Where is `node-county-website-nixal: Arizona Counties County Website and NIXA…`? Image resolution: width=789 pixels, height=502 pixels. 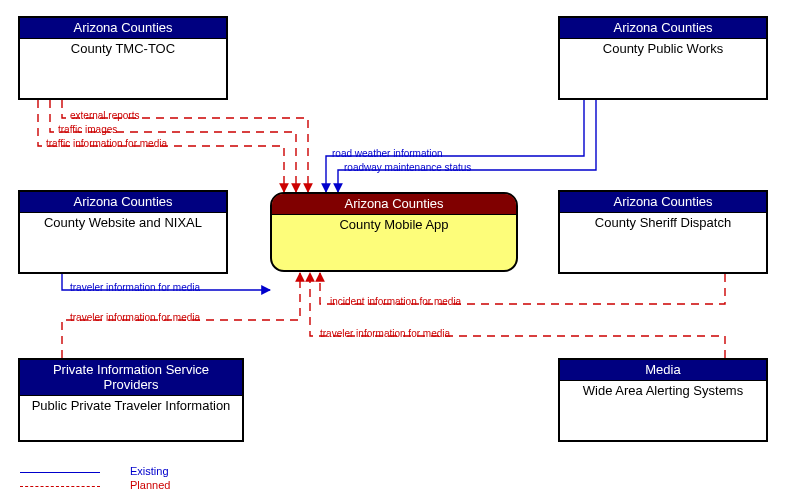 node-county-website-nixal: Arizona Counties County Website and NIXA… is located at coordinates (123, 232).